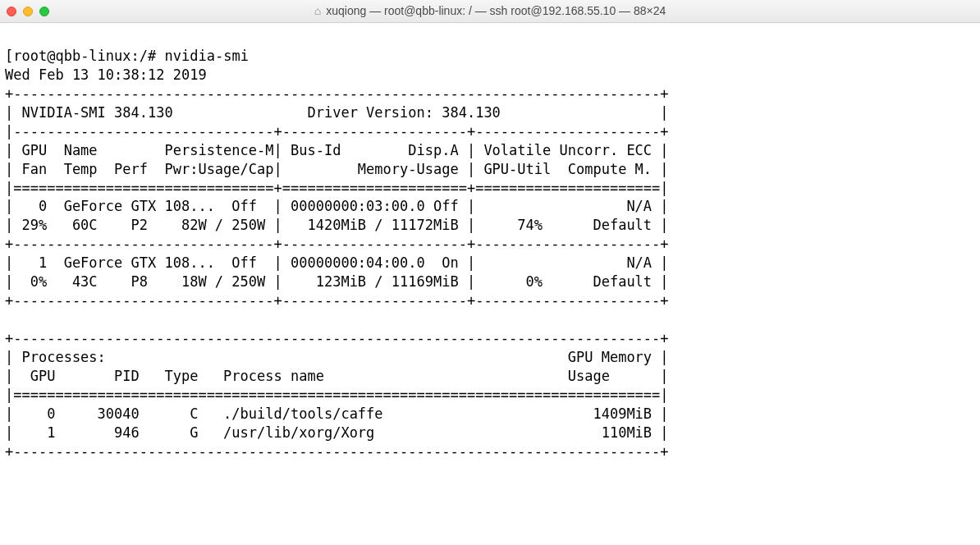  What do you see at coordinates (337, 169) in the screenshot?
I see `smi-header-2: | Fan Temp Perf Pwr:Usage/Cap| Memory-Us…` at bounding box center [337, 169].